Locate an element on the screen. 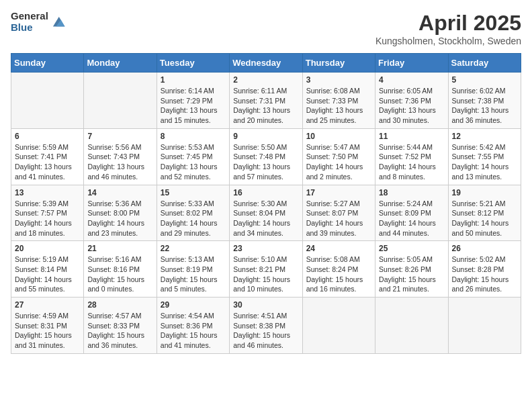  calendar-cell: 8Sunrise: 5:53 AM Sunset: 7:45 PM Daylig… is located at coordinates (193, 156).